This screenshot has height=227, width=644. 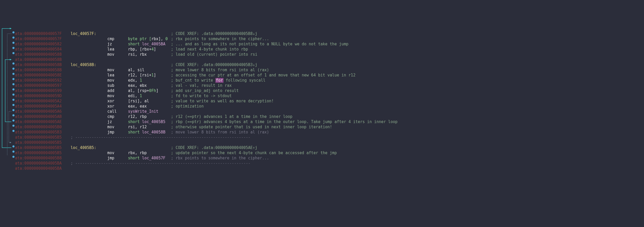 What do you see at coordinates (322, 101) in the screenshot?
I see `disasm-line: ata:00000000004005A2xor[rsi], al; value …` at bounding box center [322, 101].